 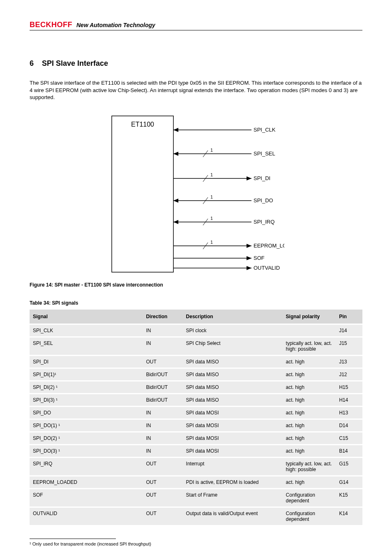 I want to click on svg-text: SPI_DI, so click(x=262, y=178).